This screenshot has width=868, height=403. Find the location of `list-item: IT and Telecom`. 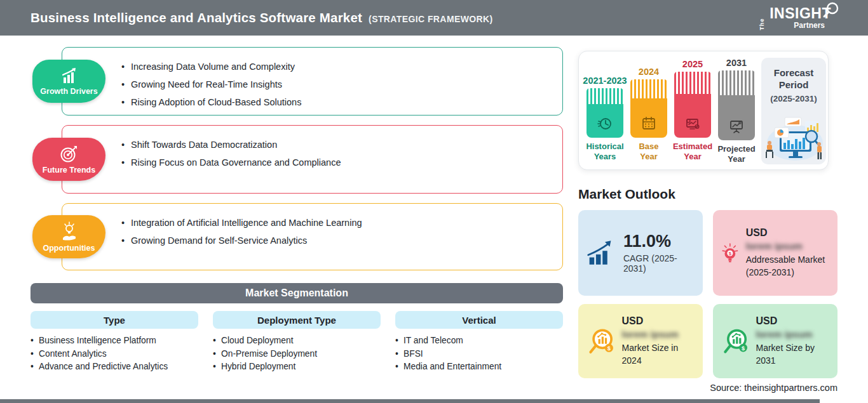

list-item: IT and Telecom is located at coordinates (479, 341).